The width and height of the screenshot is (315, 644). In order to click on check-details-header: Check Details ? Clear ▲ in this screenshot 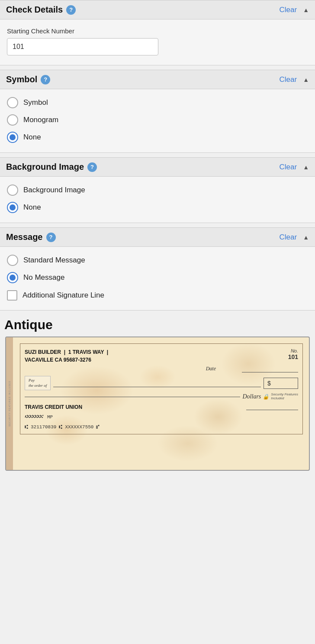, I will do `click(158, 10)`.